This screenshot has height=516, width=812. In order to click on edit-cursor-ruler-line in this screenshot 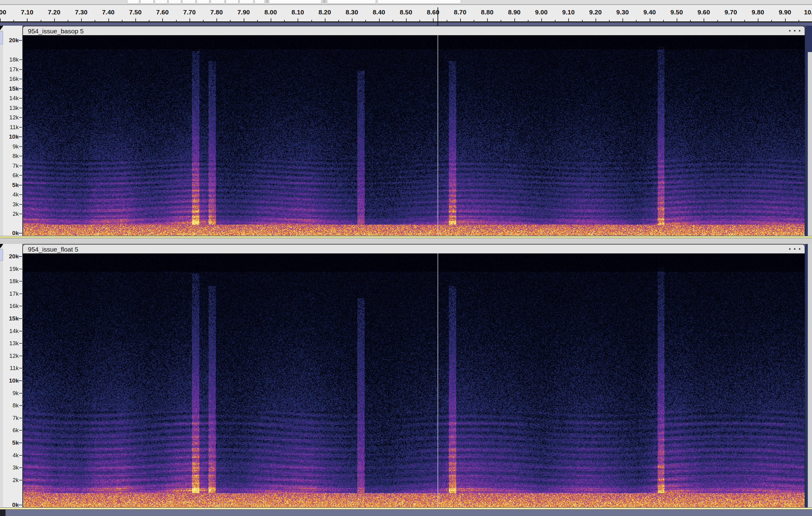, I will do `click(438, 17)`.